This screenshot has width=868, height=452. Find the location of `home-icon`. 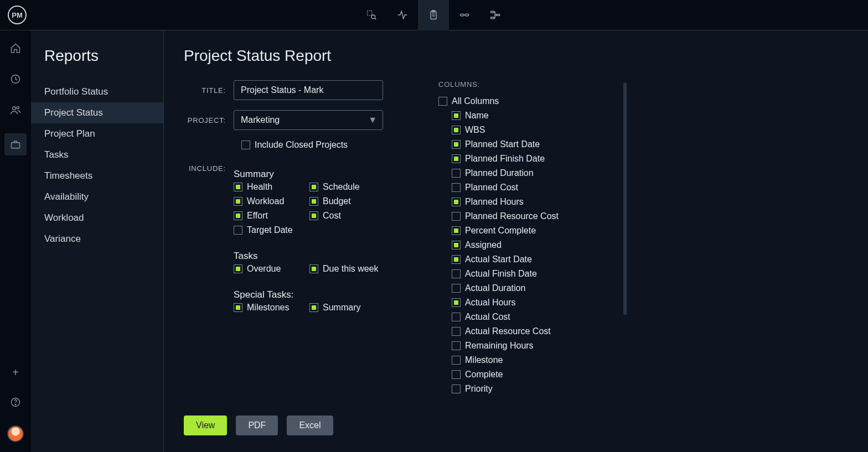

home-icon is located at coordinates (16, 48).